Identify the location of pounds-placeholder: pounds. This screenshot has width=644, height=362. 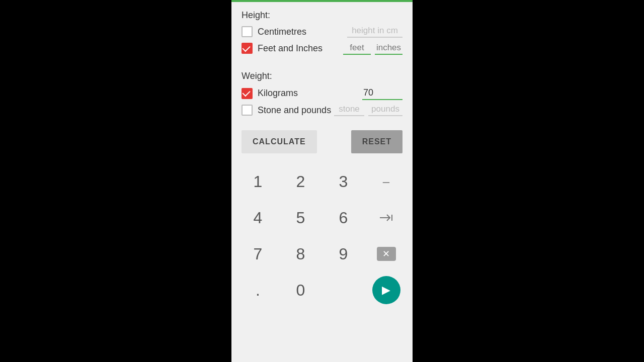
(385, 110).